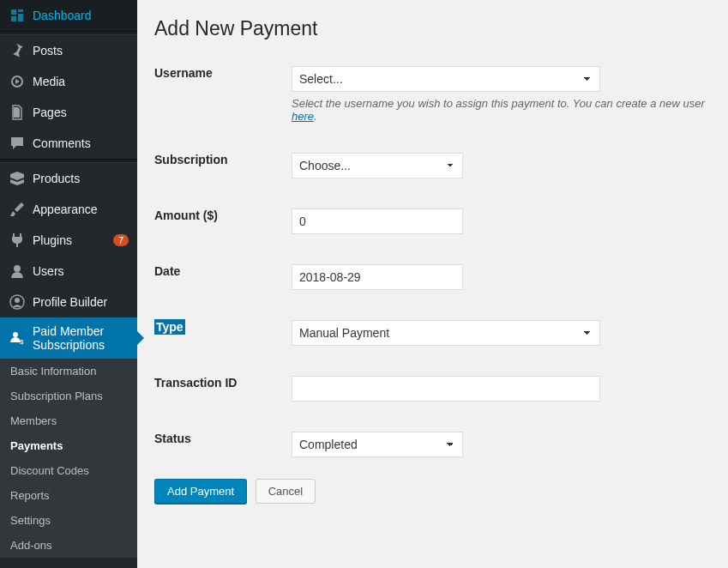 The width and height of the screenshot is (728, 568). I want to click on pms-icon: $, so click(17, 338).